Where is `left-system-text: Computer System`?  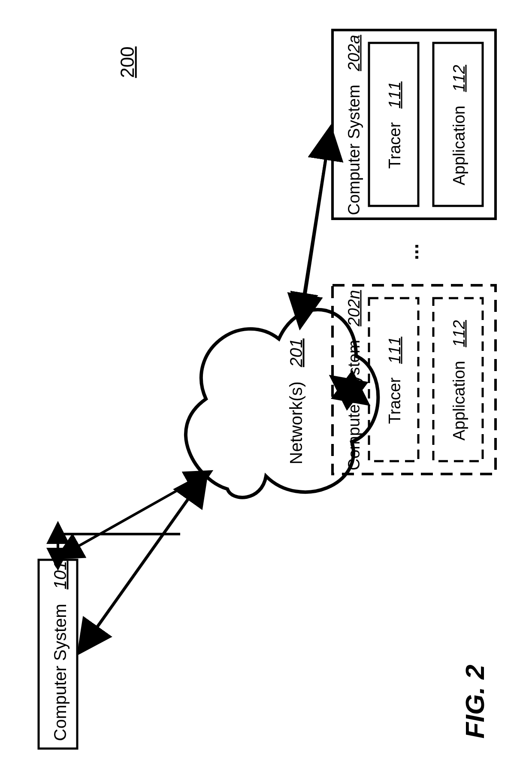
left-system-text: Computer System is located at coordinates (60, 672).